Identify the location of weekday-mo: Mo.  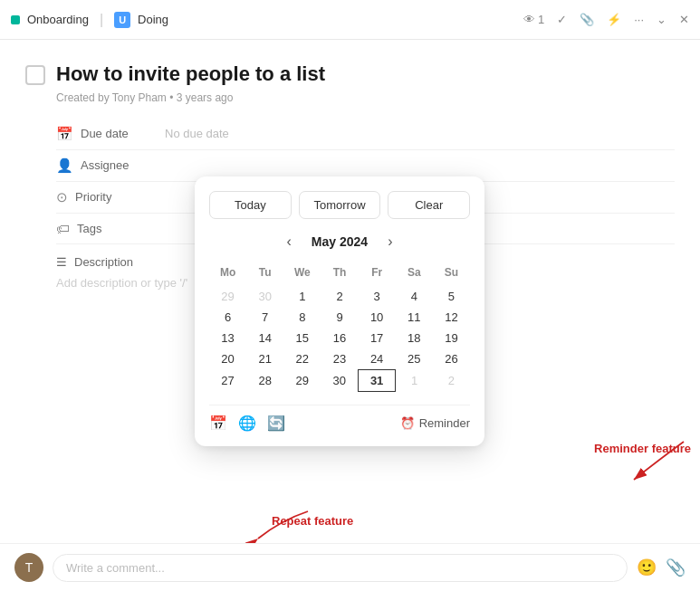
(228, 274).